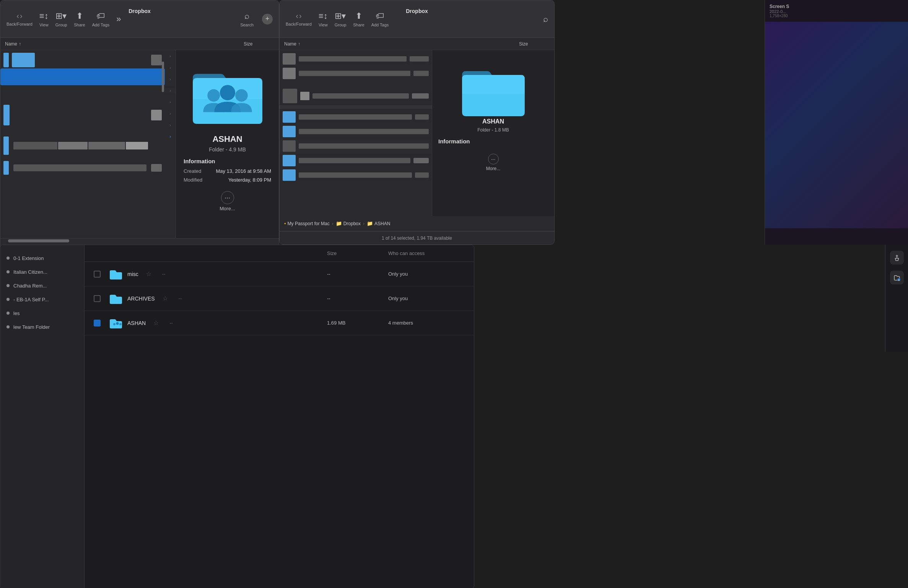 Image resolution: width=908 pixels, height=588 pixels. Describe the element at coordinates (323, 19) in the screenshot. I see `view-btn-right: ≡↕ View` at that location.